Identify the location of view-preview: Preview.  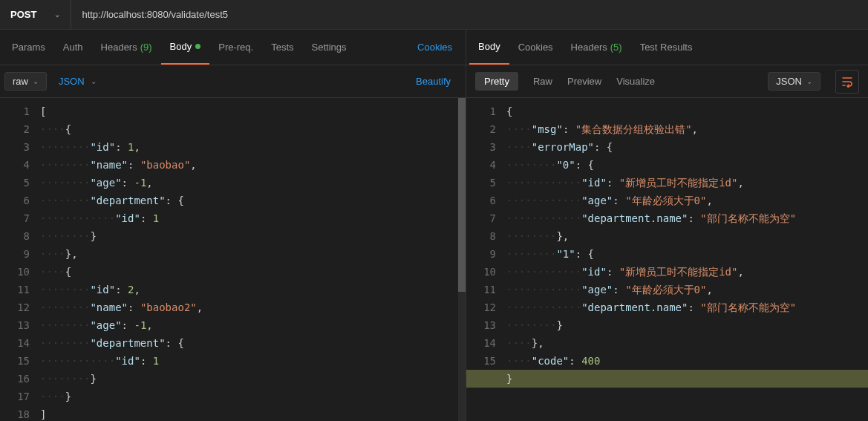
(584, 82).